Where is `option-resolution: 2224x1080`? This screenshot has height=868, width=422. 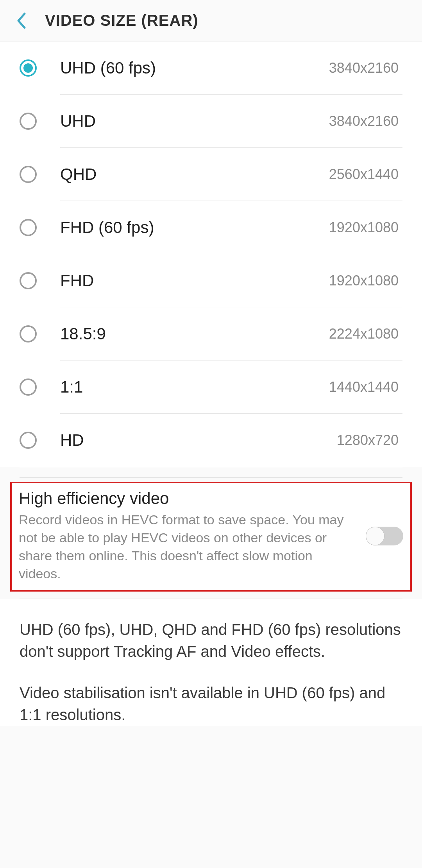
option-resolution: 2224x1080 is located at coordinates (366, 334).